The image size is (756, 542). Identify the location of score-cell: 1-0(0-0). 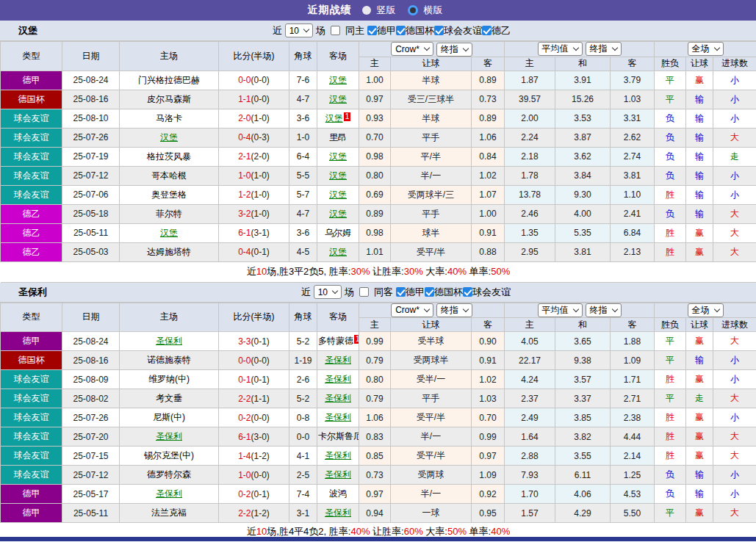
(254, 475).